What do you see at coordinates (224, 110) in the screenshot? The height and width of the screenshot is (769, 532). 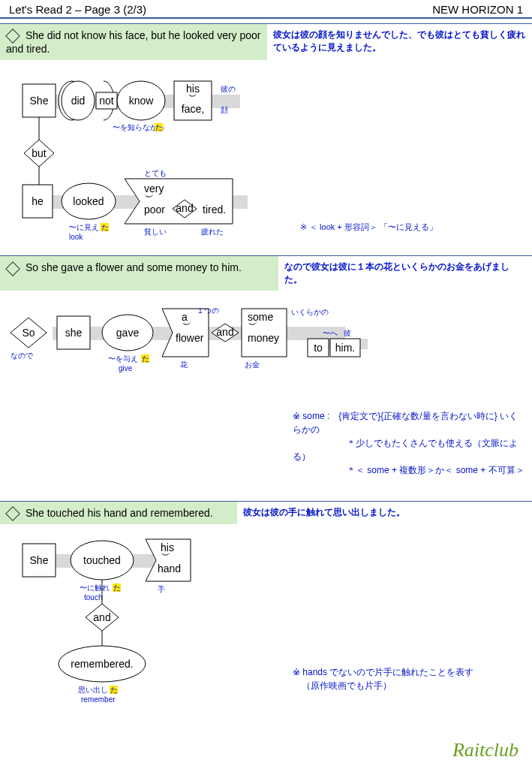 I see `svg-text: 顔` at bounding box center [224, 110].